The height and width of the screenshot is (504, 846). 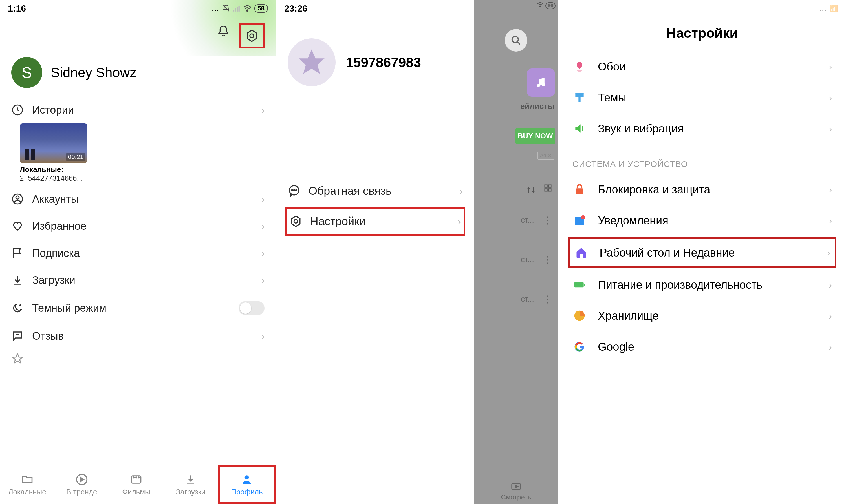 What do you see at coordinates (702, 190) in the screenshot?
I see `settings-lock: Блокировка и защита ›` at bounding box center [702, 190].